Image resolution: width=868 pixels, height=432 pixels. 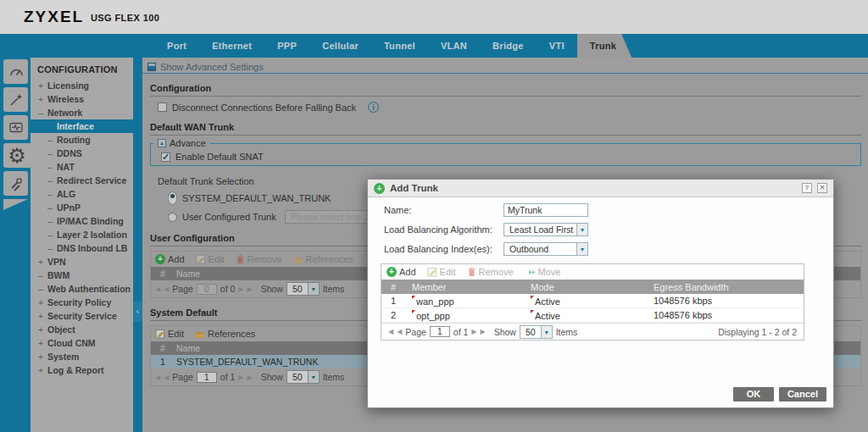 What do you see at coordinates (414, 188) in the screenshot?
I see `dialog-title: Add Trunk` at bounding box center [414, 188].